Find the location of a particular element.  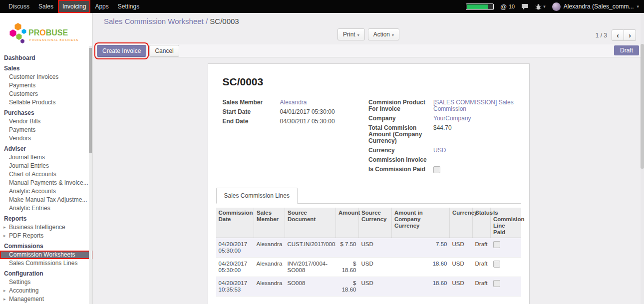

activities-menu: @ 10 is located at coordinates (507, 7).